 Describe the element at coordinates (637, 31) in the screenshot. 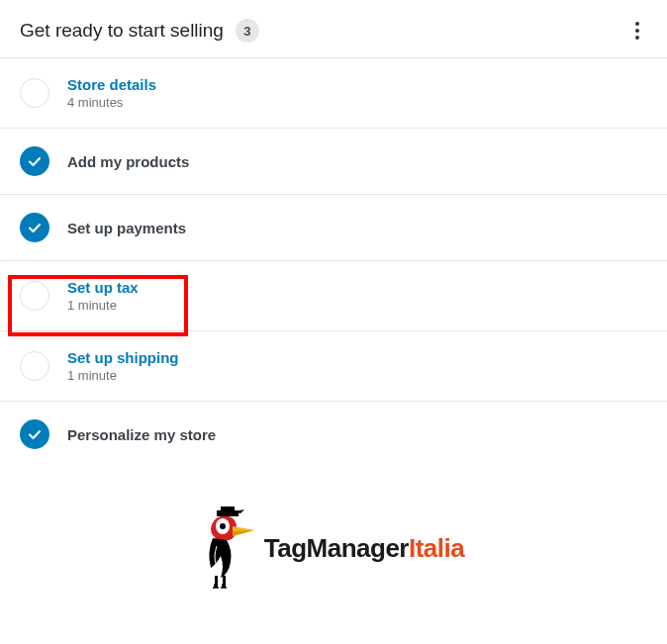

I see `more-vertical-icon` at that location.